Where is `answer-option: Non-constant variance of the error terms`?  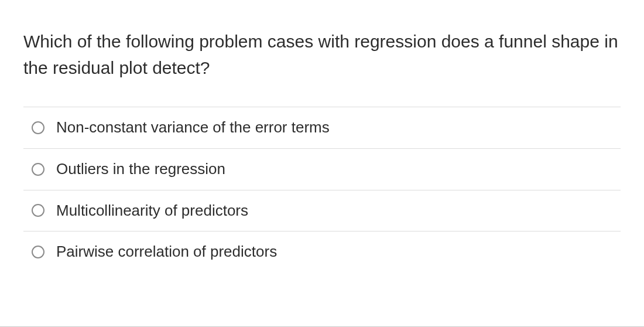
answer-option: Non-constant variance of the error terms is located at coordinates (322, 128).